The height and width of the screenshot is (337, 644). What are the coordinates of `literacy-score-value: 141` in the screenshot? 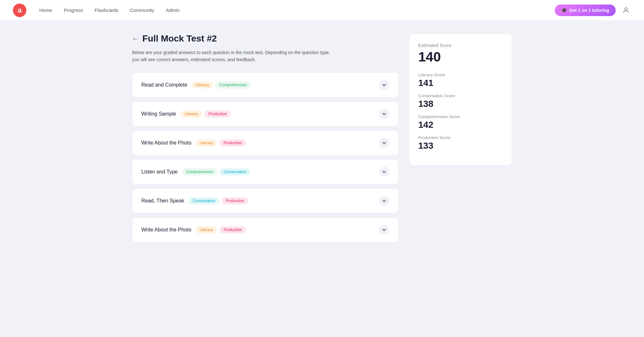 It's located at (460, 83).